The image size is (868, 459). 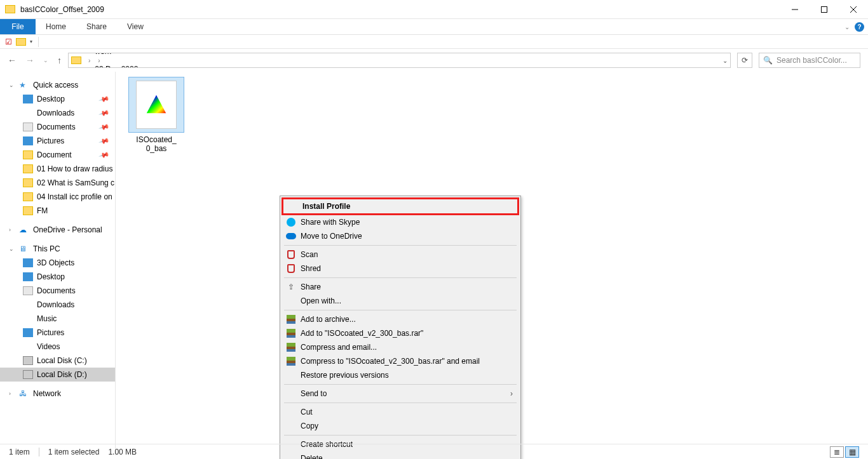 What do you see at coordinates (156, 140) in the screenshot?
I see `file-label-line1: ISOcoated_` at bounding box center [156, 140].